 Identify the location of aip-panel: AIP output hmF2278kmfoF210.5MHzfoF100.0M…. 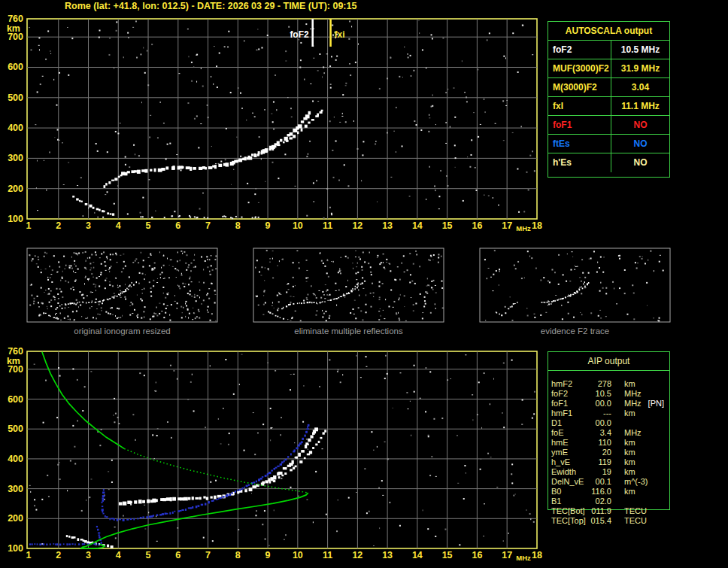
(609, 430).